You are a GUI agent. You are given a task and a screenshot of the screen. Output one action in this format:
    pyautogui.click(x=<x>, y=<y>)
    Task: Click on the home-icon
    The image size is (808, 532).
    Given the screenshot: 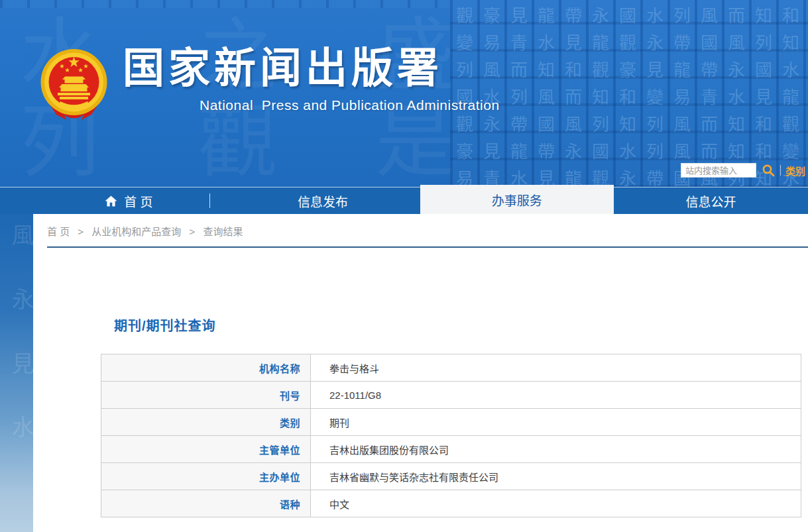 What is the action you would take?
    pyautogui.click(x=111, y=201)
    